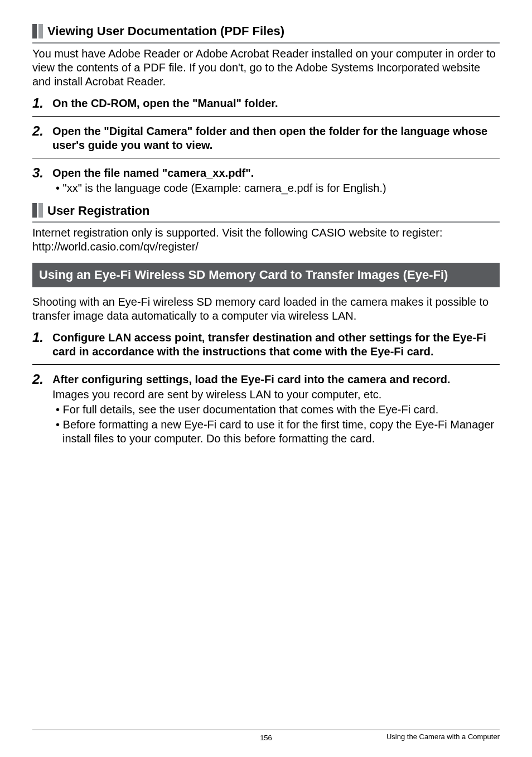 Image resolution: width=532 pixels, height=757 pixels. I want to click on step-text: Open the file named "camera_xx.pdf"., so click(276, 173).